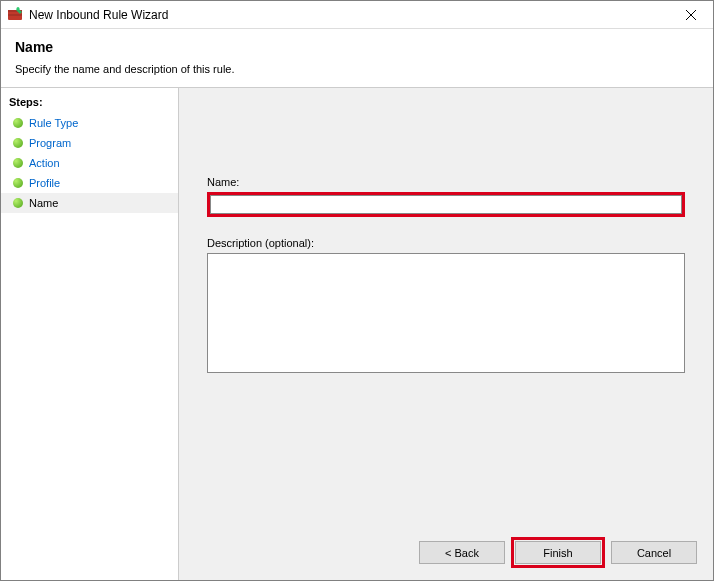 This screenshot has height=581, width=714. I want to click on step-label: Program, so click(50, 143).